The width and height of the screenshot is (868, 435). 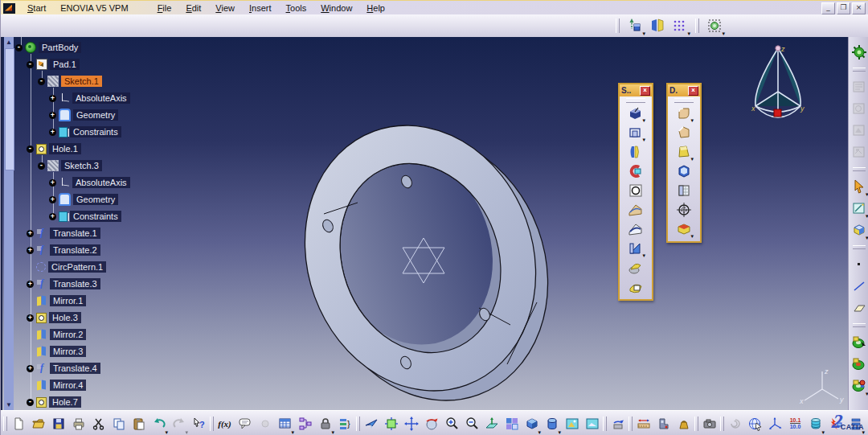 What do you see at coordinates (859, 187) in the screenshot?
I see `select-arrow-icon: ▾` at bounding box center [859, 187].